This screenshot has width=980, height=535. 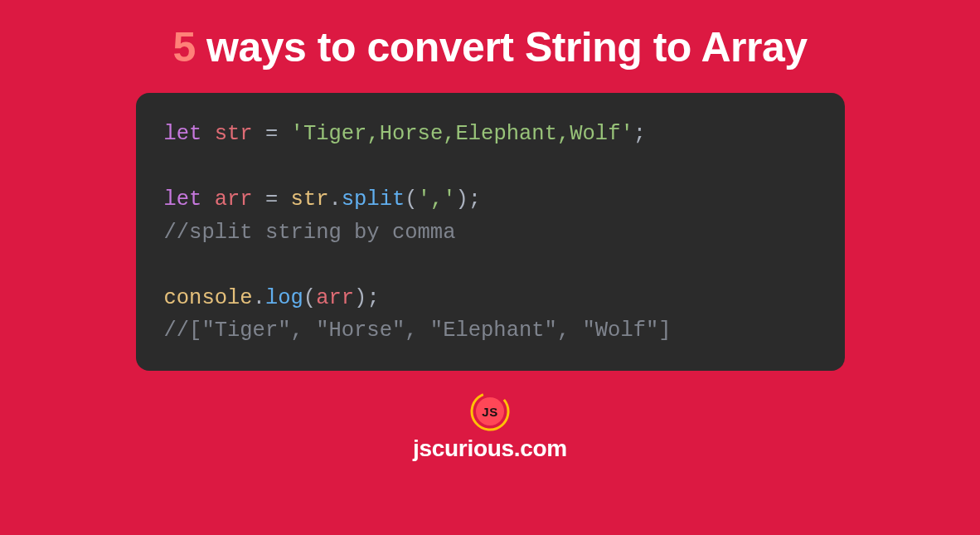 I want to click on logo-text: JS, so click(x=489, y=411).